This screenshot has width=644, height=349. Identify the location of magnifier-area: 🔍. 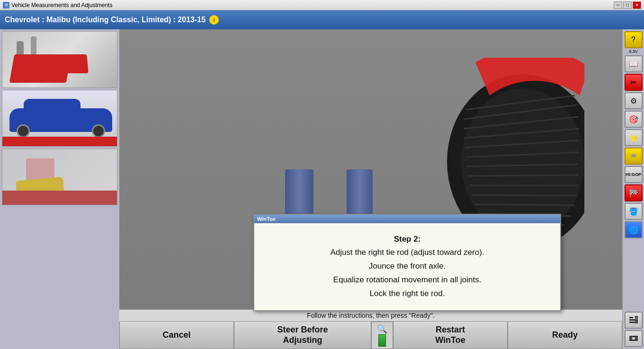
(382, 335).